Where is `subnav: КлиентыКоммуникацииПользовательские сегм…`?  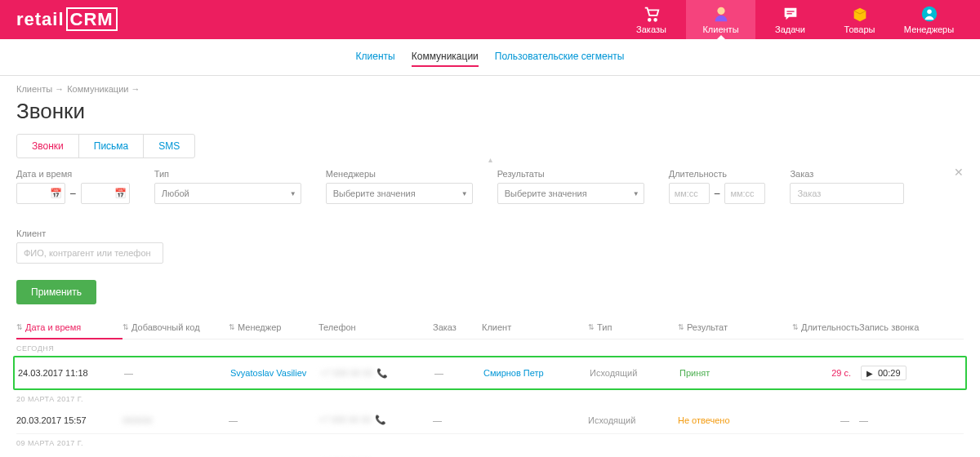 subnav: КлиентыКоммуникацииПользовательские сегм… is located at coordinates (490, 57).